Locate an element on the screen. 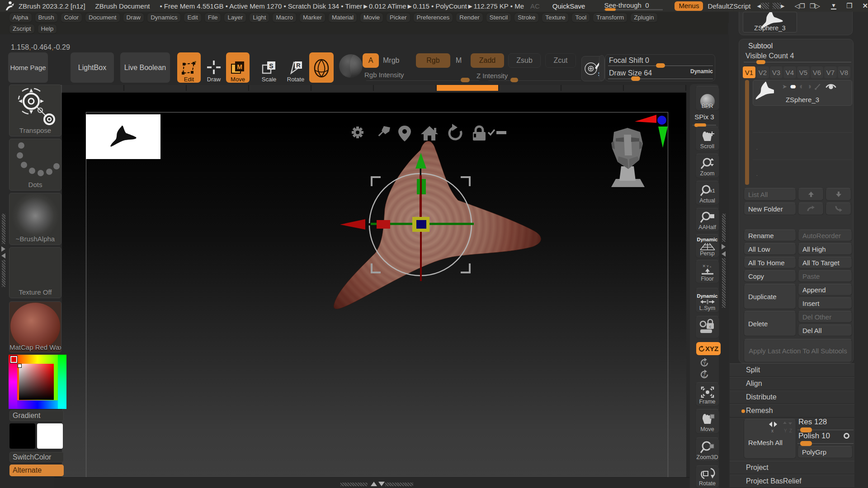 The image size is (868, 488). zoom3d-button: Zoom3D is located at coordinates (707, 450).